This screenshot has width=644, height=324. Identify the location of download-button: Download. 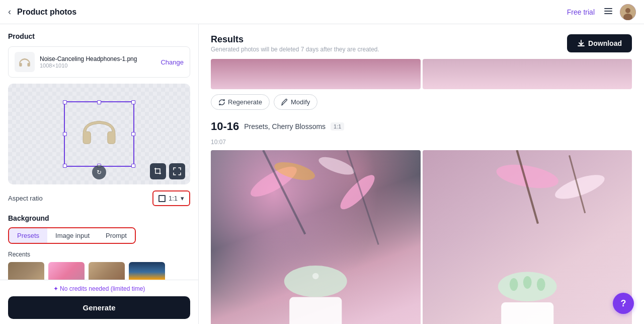
(600, 43).